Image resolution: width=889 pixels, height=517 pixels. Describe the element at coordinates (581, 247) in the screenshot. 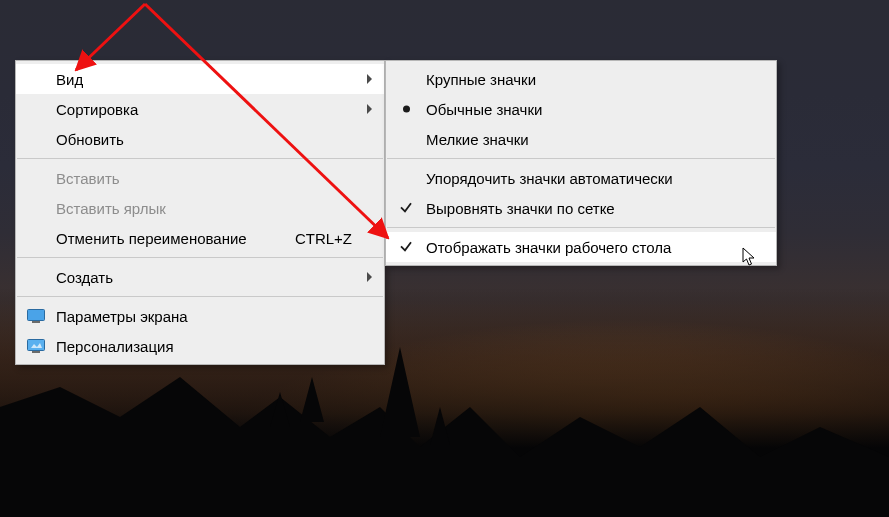

I see `submenu-item-show-desktop-icons: Отображать значки рабочего стола` at that location.